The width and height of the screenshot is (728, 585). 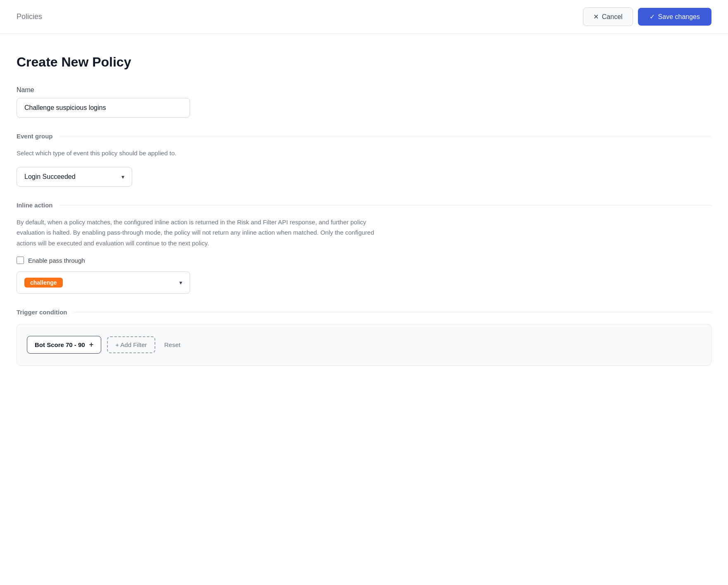 What do you see at coordinates (364, 312) in the screenshot?
I see `trigger-condition-divider: Trigger condition` at bounding box center [364, 312].